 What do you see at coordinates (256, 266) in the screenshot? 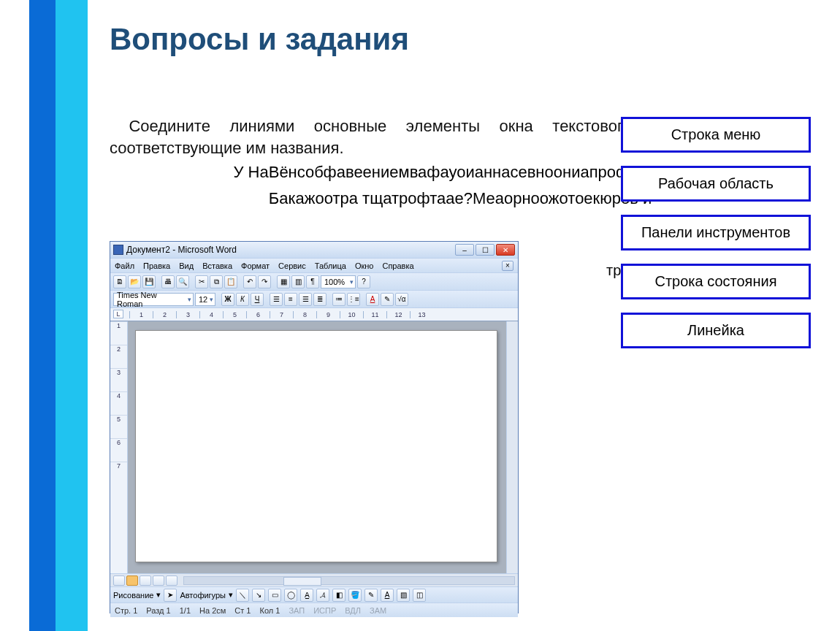
I see `menu-format: Формат` at bounding box center [256, 266].